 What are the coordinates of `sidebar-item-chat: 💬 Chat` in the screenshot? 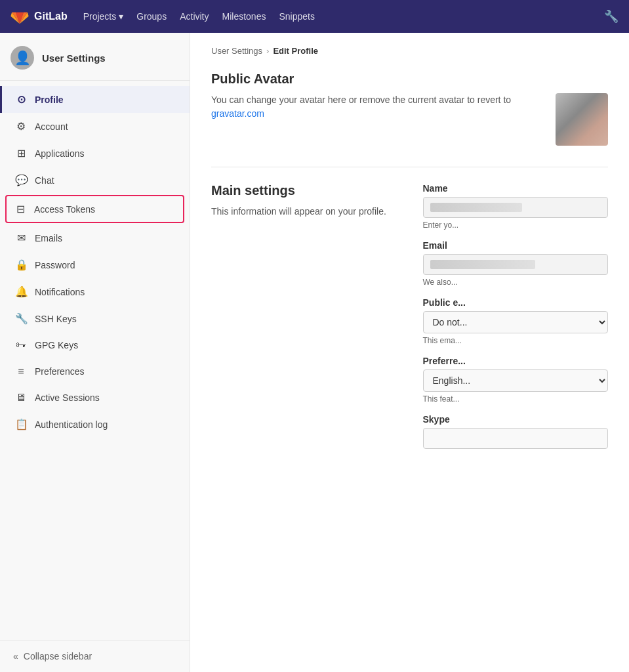 It's located at (94, 180).